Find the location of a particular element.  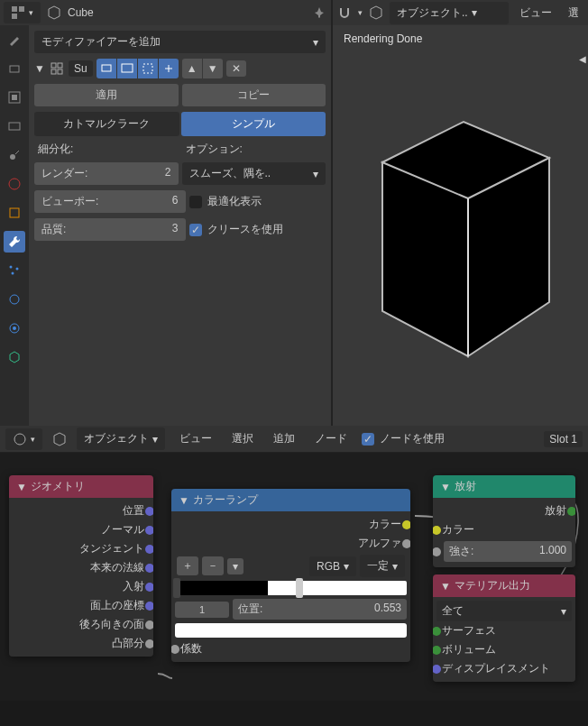

status-text: Rendering Done is located at coordinates (460, 39).